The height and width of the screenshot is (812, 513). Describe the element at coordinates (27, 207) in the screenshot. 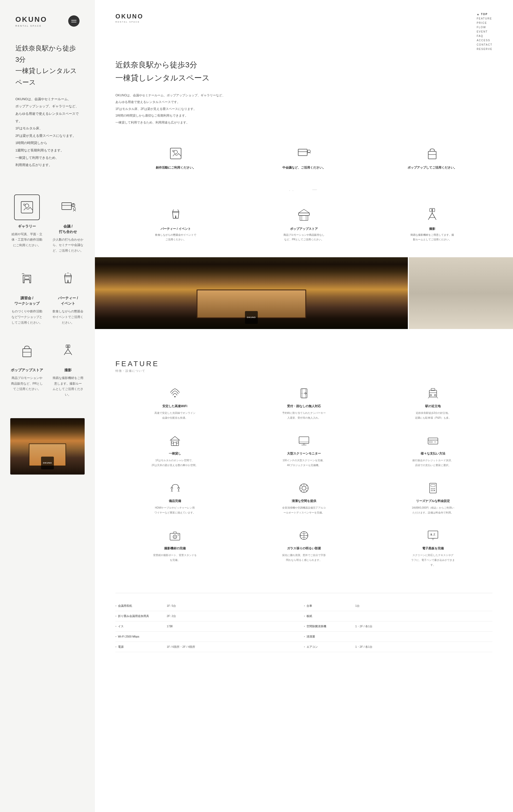

I see `gallery-icon` at that location.